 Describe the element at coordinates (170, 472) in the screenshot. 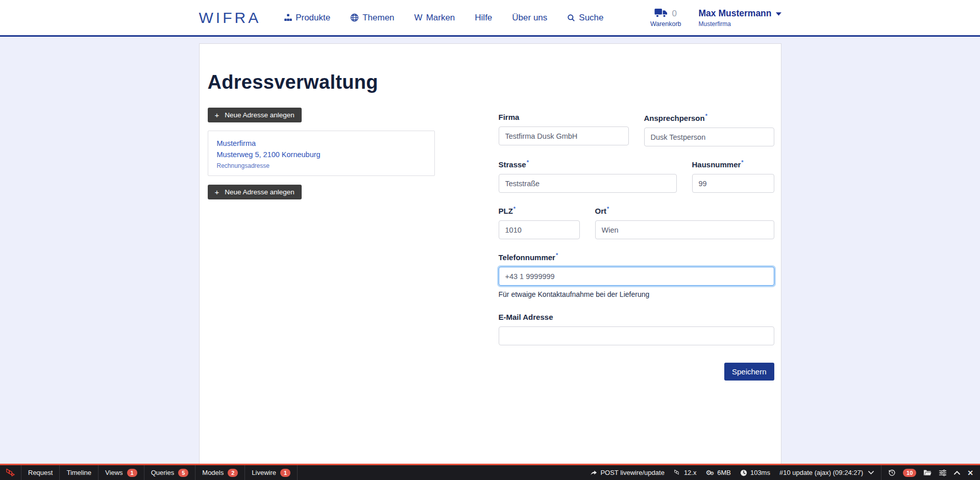

I see `debug-tab-queries: Queries 5` at that location.